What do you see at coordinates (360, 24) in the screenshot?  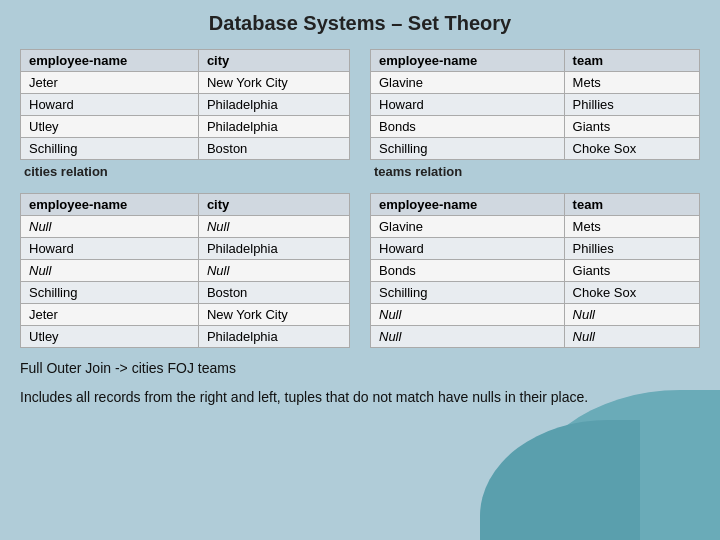 I see `page-title: Database Systems – Set Theory` at bounding box center [360, 24].